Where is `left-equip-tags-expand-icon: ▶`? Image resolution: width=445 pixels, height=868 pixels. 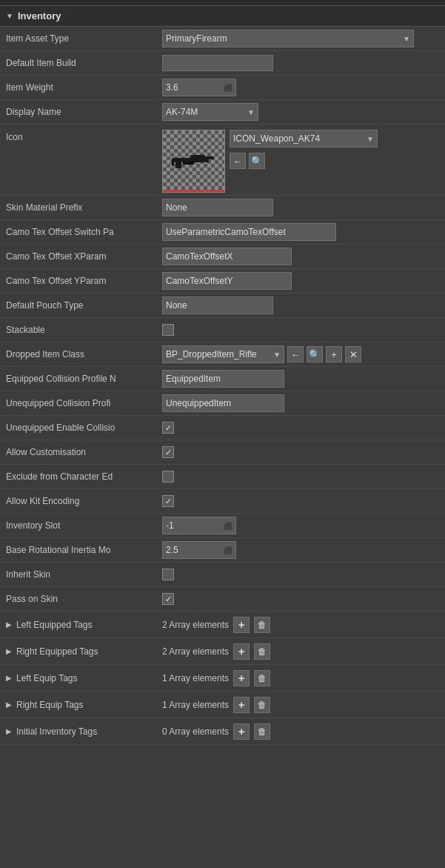 left-equip-tags-expand-icon: ▶ is located at coordinates (9, 677).